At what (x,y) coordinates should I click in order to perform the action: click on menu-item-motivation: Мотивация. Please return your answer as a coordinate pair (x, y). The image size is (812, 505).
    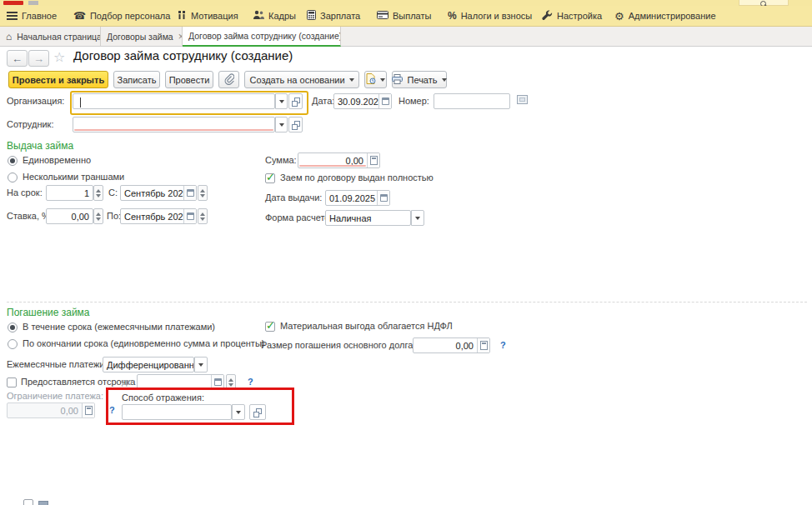
    Looking at the image, I should click on (208, 16).